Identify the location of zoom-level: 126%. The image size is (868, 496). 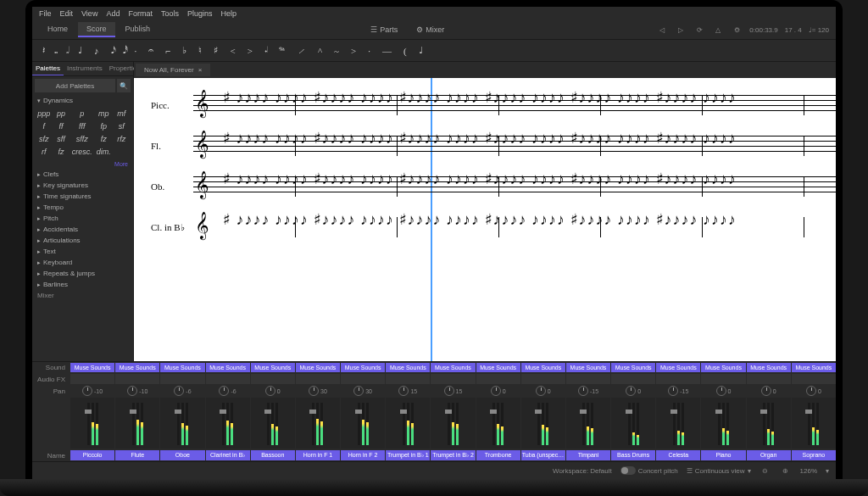
(809, 471).